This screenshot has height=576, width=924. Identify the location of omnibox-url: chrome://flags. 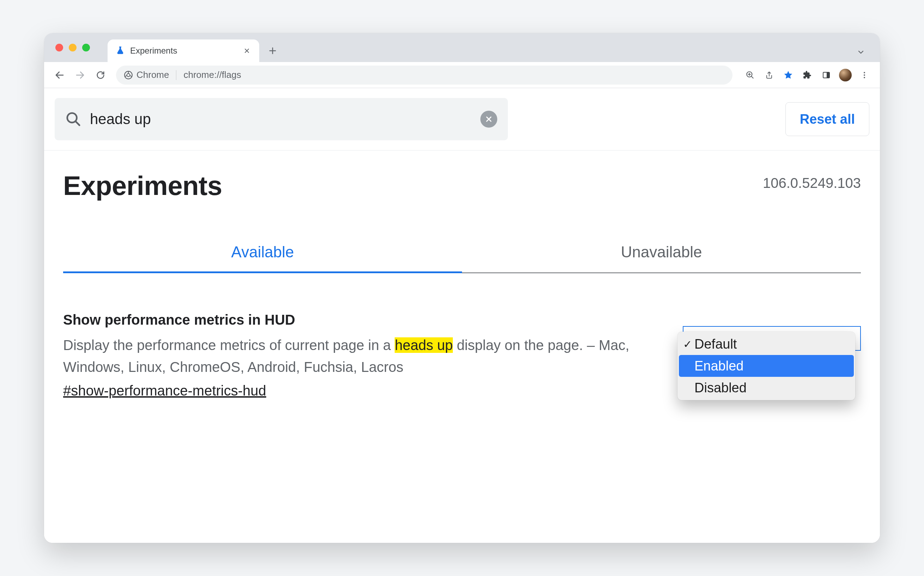
(212, 75).